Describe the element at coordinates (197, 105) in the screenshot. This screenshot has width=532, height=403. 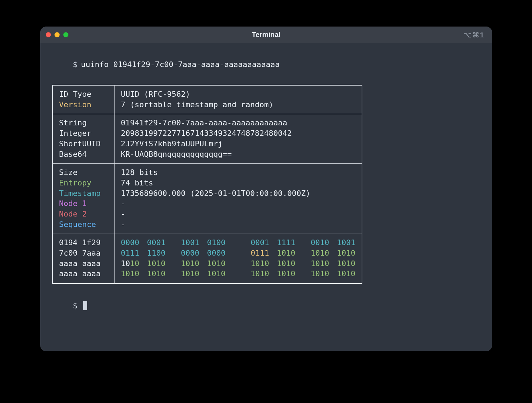
I see `value-version: 7 (sortable timestamp and random)` at that location.